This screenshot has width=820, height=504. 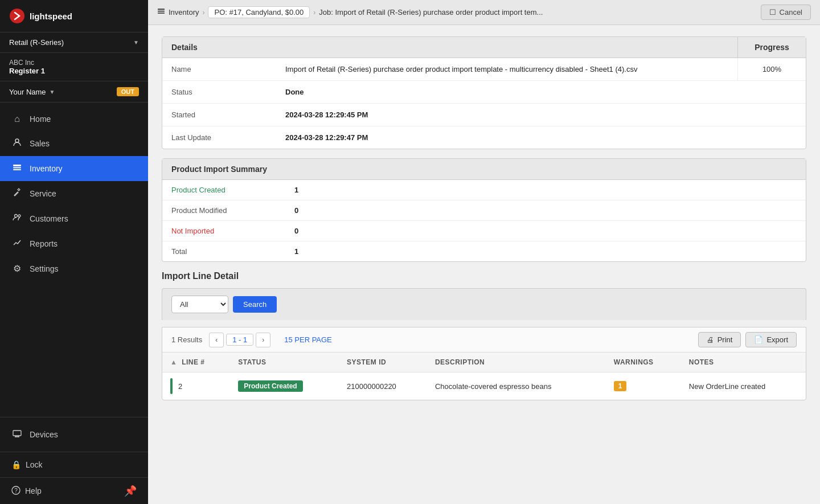 I want to click on breadcrumb-sep-2: ›, so click(x=314, y=13).